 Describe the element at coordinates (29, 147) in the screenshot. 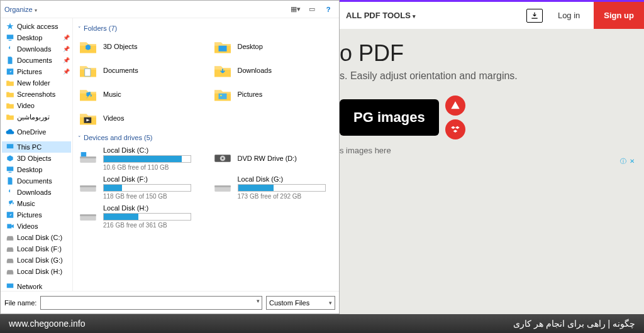

I see `nav-item-label: This PC` at that location.